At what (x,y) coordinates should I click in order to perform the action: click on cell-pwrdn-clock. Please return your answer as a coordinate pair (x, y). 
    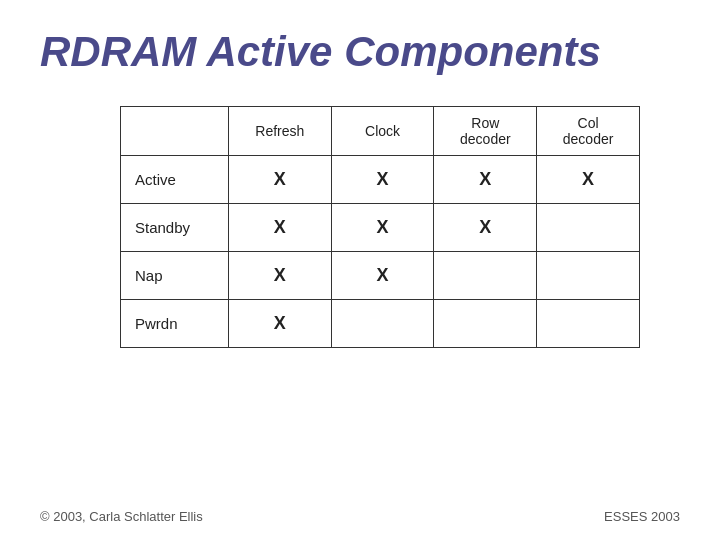
    Looking at the image, I should click on (382, 324).